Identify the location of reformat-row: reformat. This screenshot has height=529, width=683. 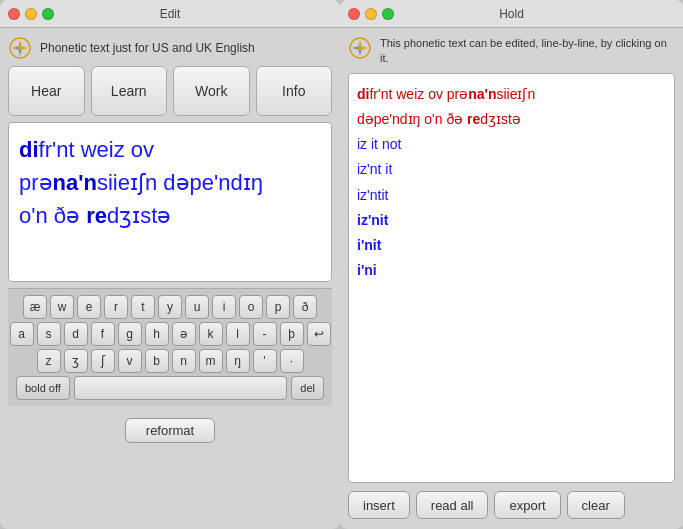
(170, 430).